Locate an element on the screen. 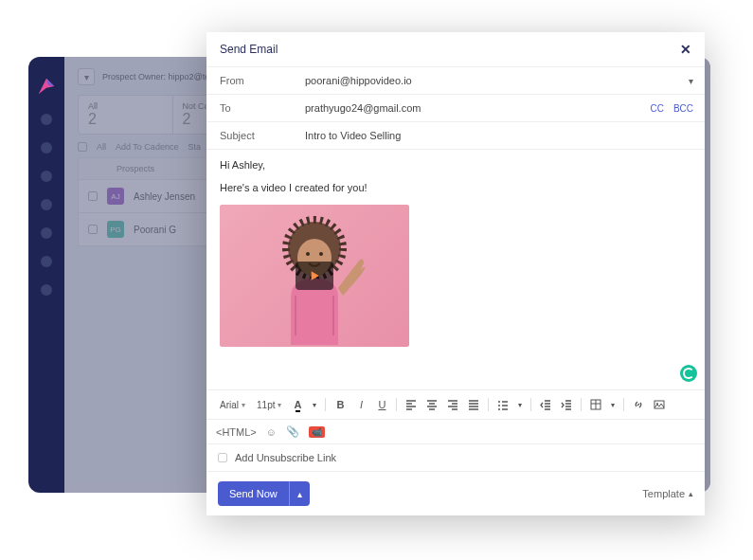 This screenshot has height=560, width=753. from-dropdown-icon: ▾ is located at coordinates (691, 81).